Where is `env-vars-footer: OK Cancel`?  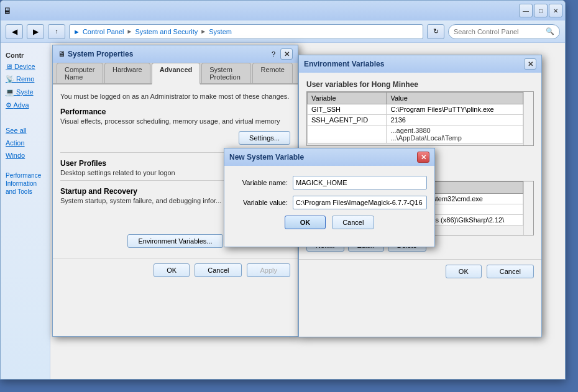 env-vars-footer: OK Cancel is located at coordinates (420, 271).